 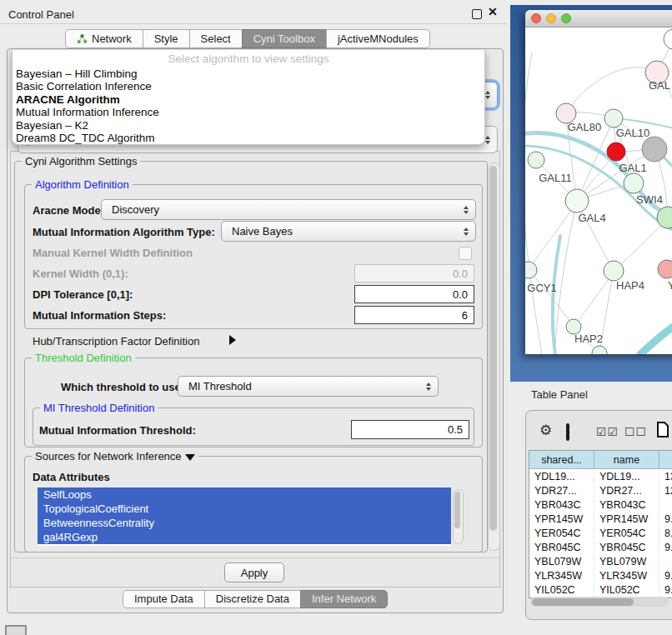 I want to click on tab-label: Select, so click(x=216, y=38).